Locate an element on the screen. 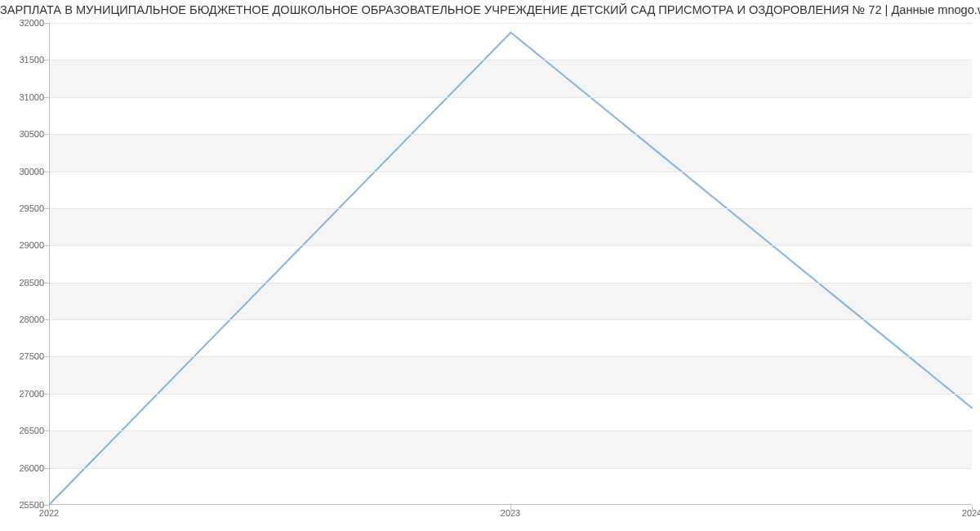 The image size is (980, 531). y-tick-label: 31000 is located at coordinates (31, 97).